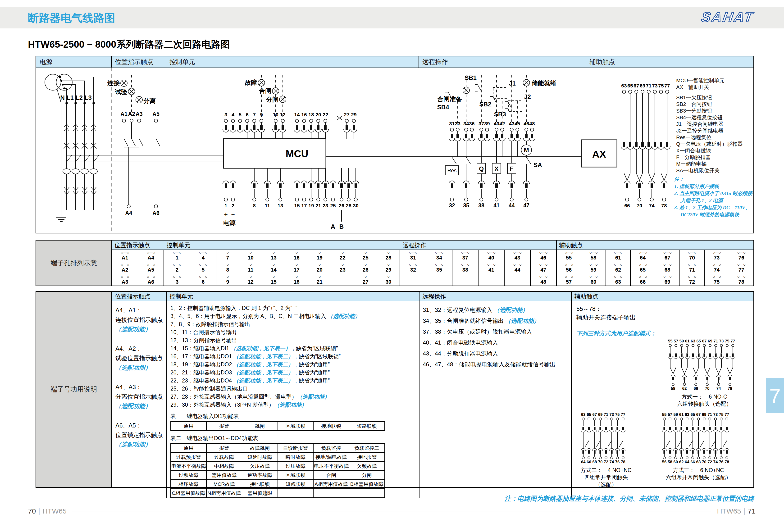  I want to click on terminal-cell: ○—○2, so click(177, 268).